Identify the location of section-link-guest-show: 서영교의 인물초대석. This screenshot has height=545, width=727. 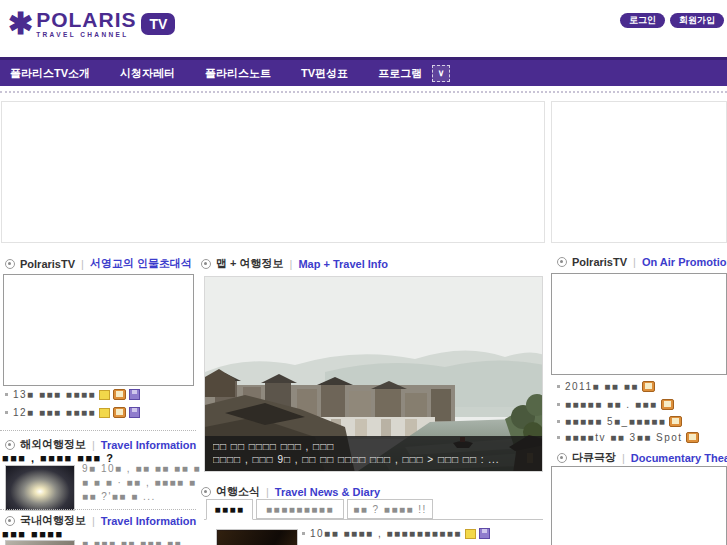
(141, 264).